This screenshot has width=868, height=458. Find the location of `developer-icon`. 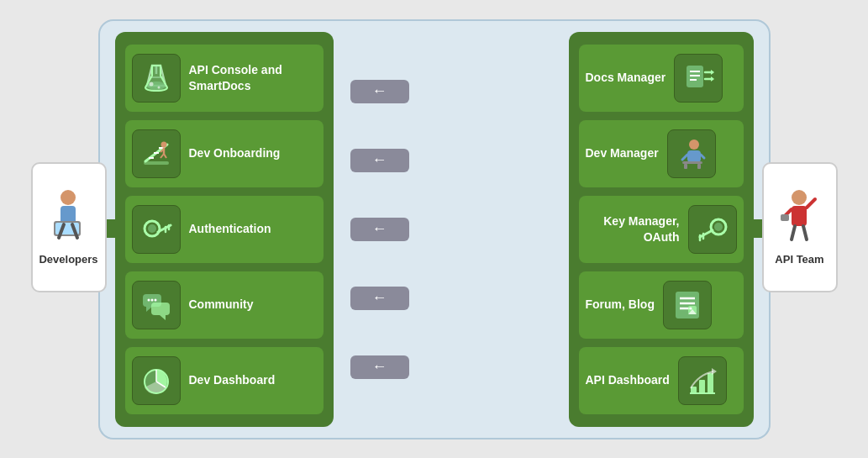

developer-icon is located at coordinates (69, 218).